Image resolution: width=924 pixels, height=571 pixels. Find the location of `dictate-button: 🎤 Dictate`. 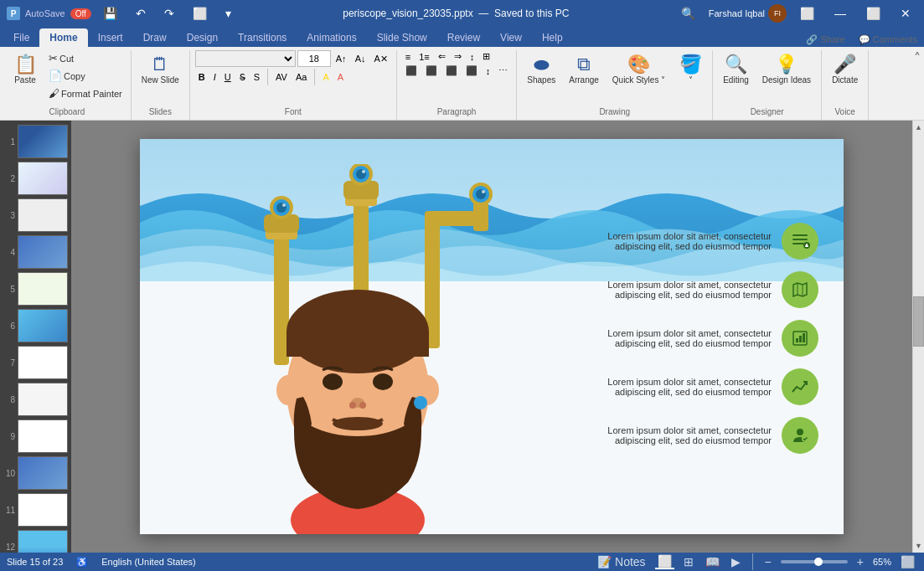

dictate-button: 🎤 Dictate is located at coordinates (844, 69).